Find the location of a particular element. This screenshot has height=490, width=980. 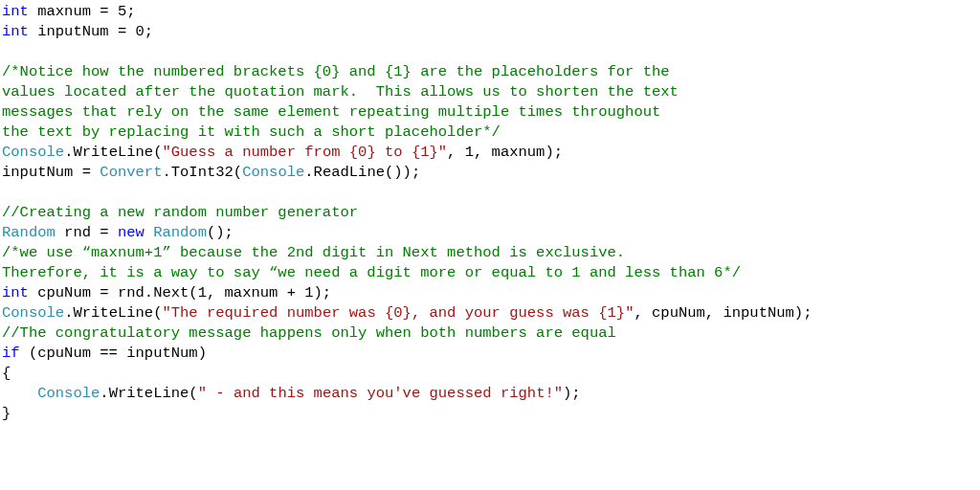

code-token: /*we use “maxnum+1” because the 2nd digi… is located at coordinates (314, 253).